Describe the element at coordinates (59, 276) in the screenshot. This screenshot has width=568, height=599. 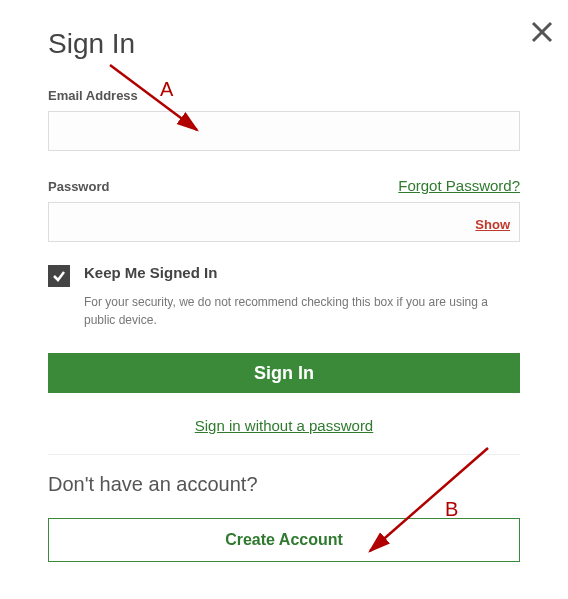
I see `check-icon` at that location.